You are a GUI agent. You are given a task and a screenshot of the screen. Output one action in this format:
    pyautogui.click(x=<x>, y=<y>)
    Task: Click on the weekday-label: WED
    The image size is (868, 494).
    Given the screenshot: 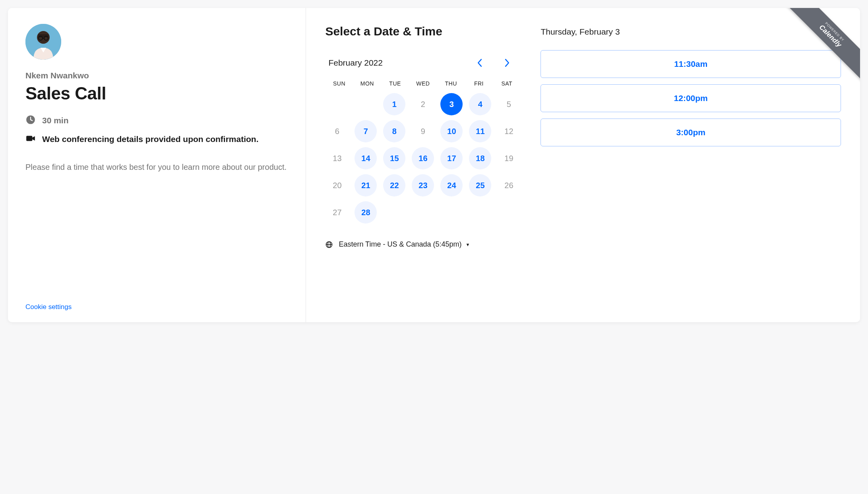 What is the action you would take?
    pyautogui.click(x=423, y=84)
    